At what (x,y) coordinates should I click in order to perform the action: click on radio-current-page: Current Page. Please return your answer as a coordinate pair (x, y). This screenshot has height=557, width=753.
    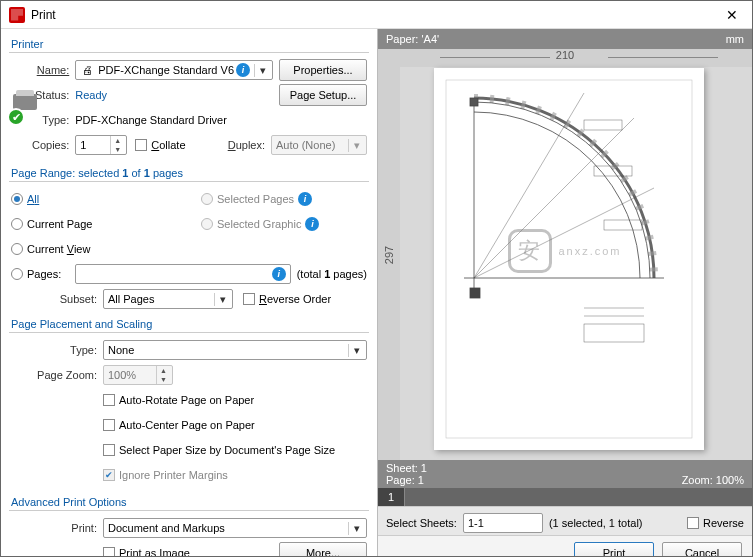
    Looking at the image, I should click on (52, 224).